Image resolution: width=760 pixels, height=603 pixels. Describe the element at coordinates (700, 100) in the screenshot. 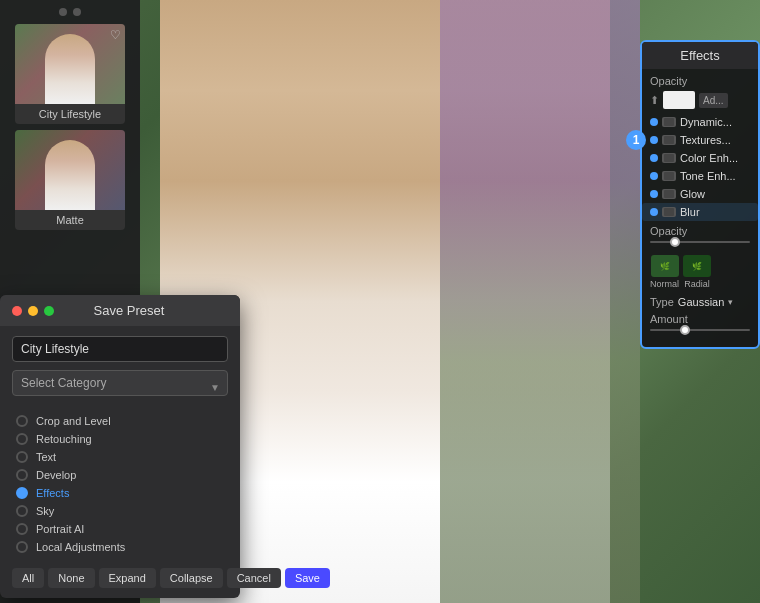

I see `opacity-row: ⬆ Ad...` at that location.